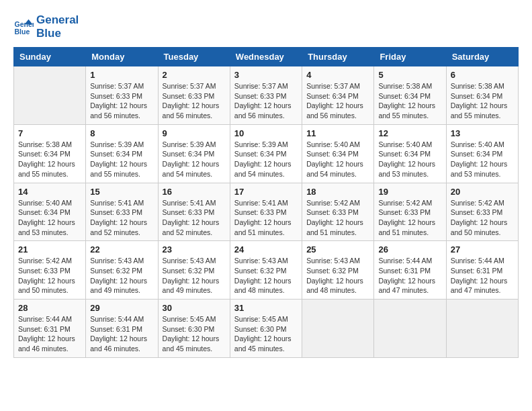 The image size is (532, 411). Describe the element at coordinates (122, 329) in the screenshot. I see `calendar-cell: 29Sunrise: 5:44 AM Sunset: 6:31 PM Dayli…` at that location.